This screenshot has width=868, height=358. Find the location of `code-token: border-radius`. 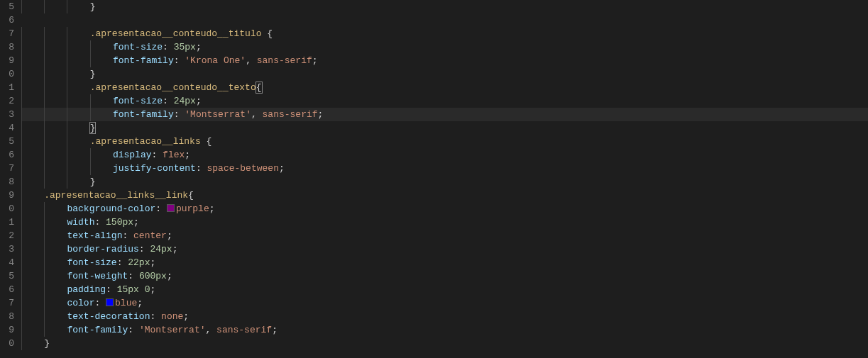

code-token: border-radius is located at coordinates (102, 250).